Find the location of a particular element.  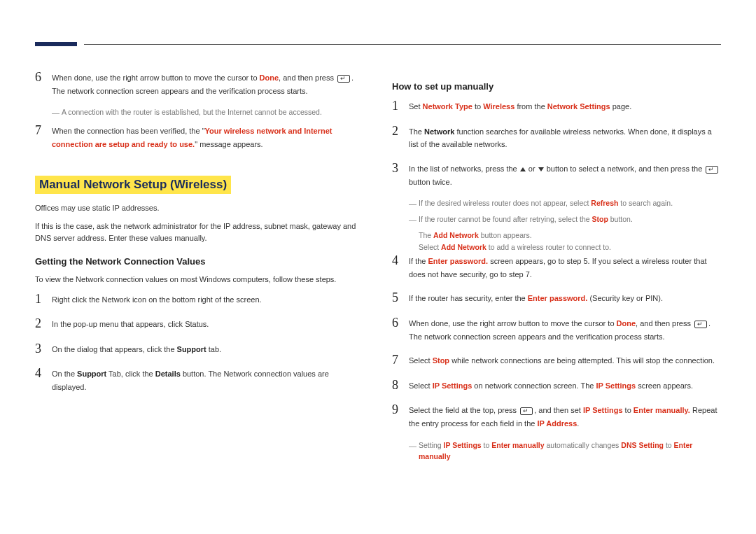

step-number: 9 is located at coordinates (400, 410).